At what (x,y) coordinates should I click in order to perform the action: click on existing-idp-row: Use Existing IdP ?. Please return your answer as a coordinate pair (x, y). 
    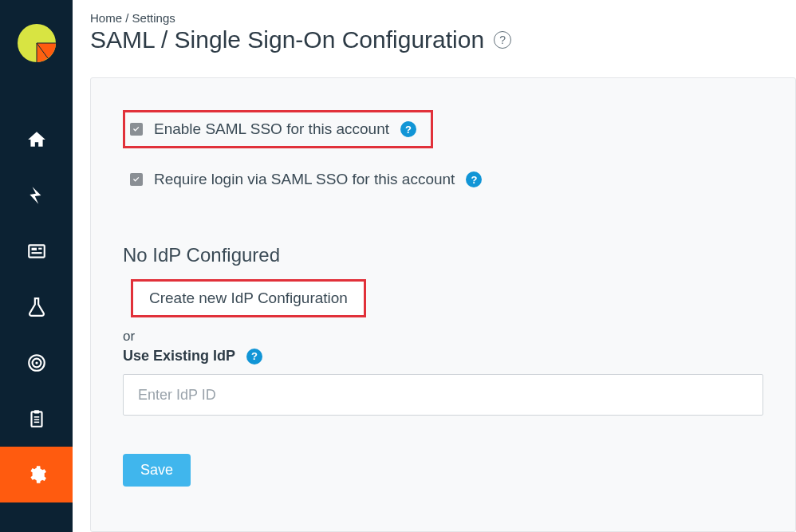
    Looking at the image, I should click on (443, 356).